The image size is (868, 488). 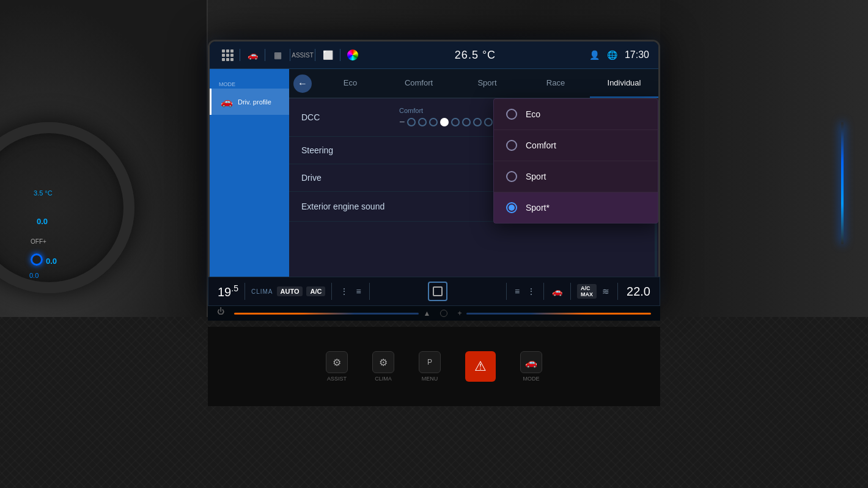 I want to click on hazard-icon: ⚠, so click(x=480, y=366).